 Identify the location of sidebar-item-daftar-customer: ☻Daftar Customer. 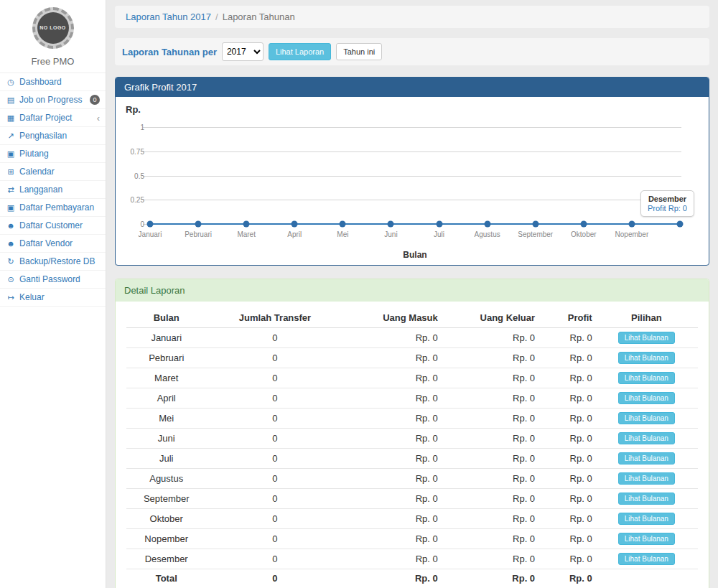
(53, 225).